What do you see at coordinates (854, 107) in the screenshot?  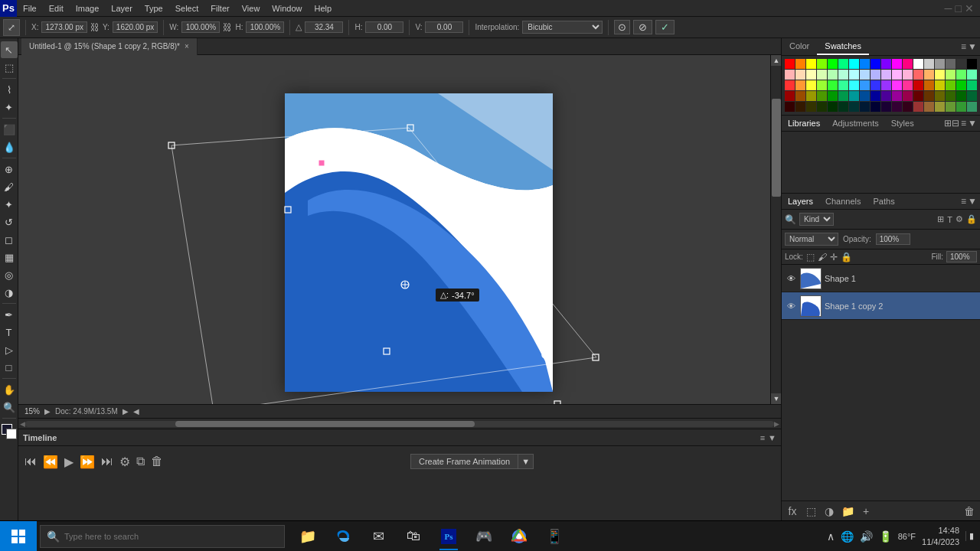 I see `swatch-u7` at bounding box center [854, 107].